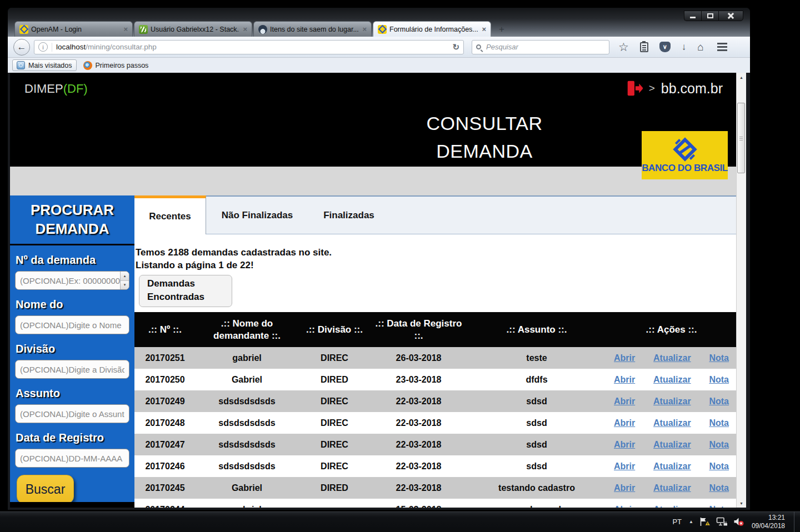  I want to click on table-row: 20170247sdsdsdsdsdsDIREC22-03-2018sdsdAb…, so click(436, 444).